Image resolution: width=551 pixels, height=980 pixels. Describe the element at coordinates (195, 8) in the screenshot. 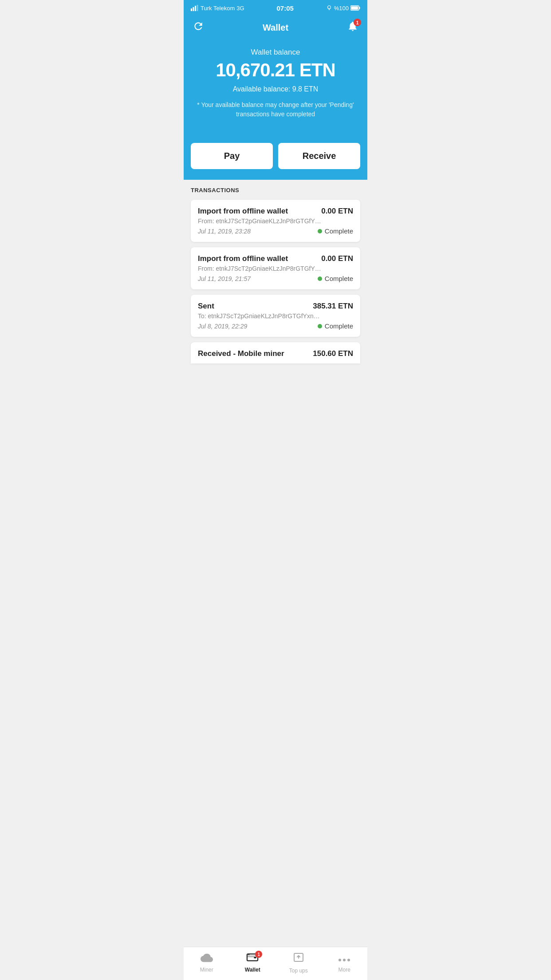

I see `signal-icon` at that location.